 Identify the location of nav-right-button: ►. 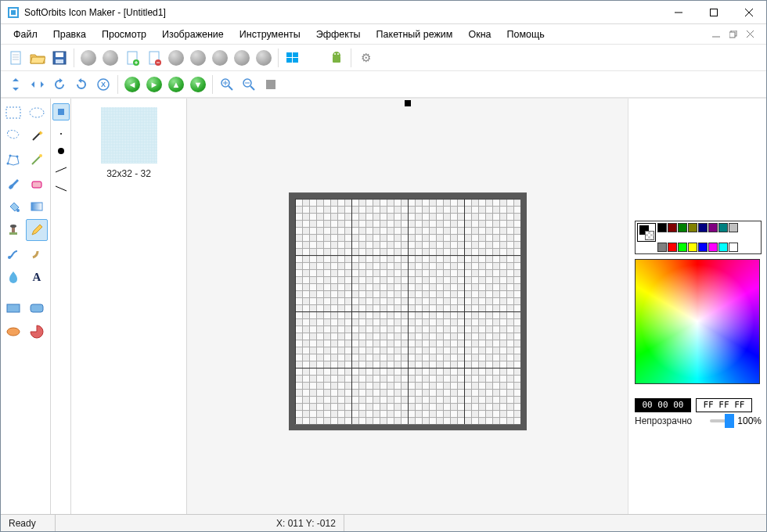
(154, 84).